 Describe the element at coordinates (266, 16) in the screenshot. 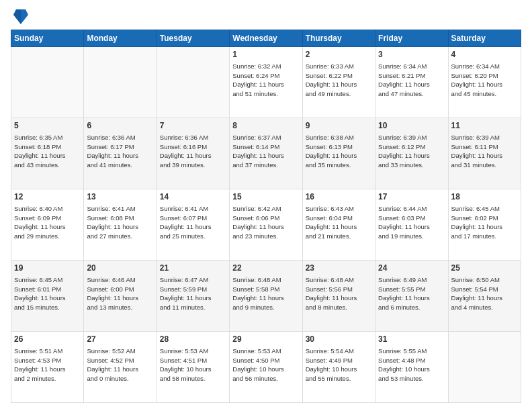

I see `header` at that location.